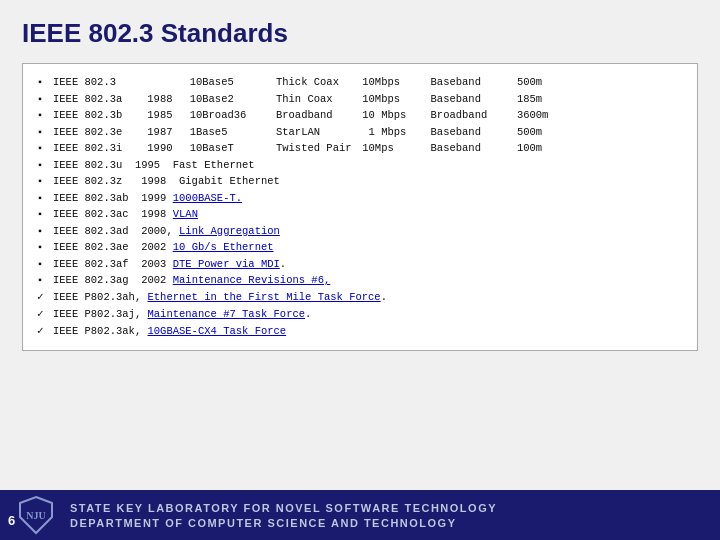 The height and width of the screenshot is (540, 720). What do you see at coordinates (368, 198) in the screenshot?
I see `row-text: IEEE 802.3ab 1999 1000BASE-T.` at bounding box center [368, 198].